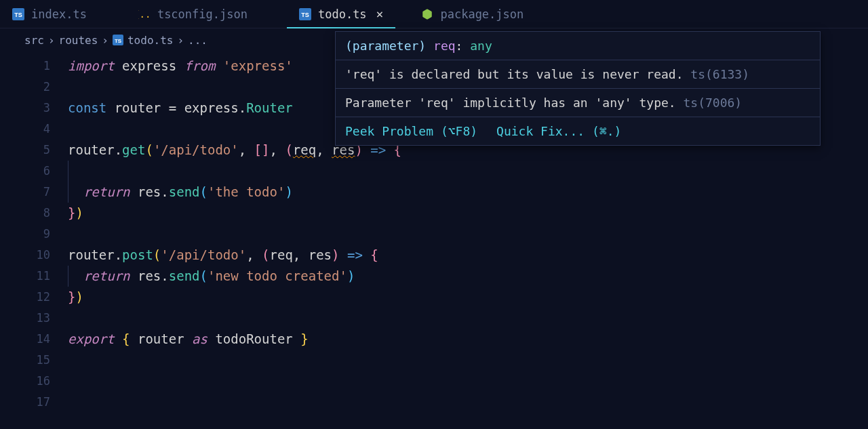  What do you see at coordinates (25, 255) in the screenshot?
I see `line-number: 10` at bounding box center [25, 255].